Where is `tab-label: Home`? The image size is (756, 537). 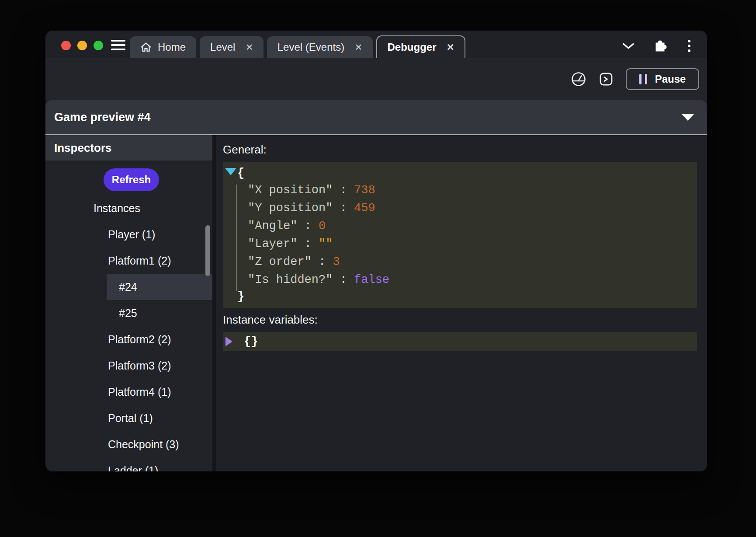 tab-label: Home is located at coordinates (172, 47).